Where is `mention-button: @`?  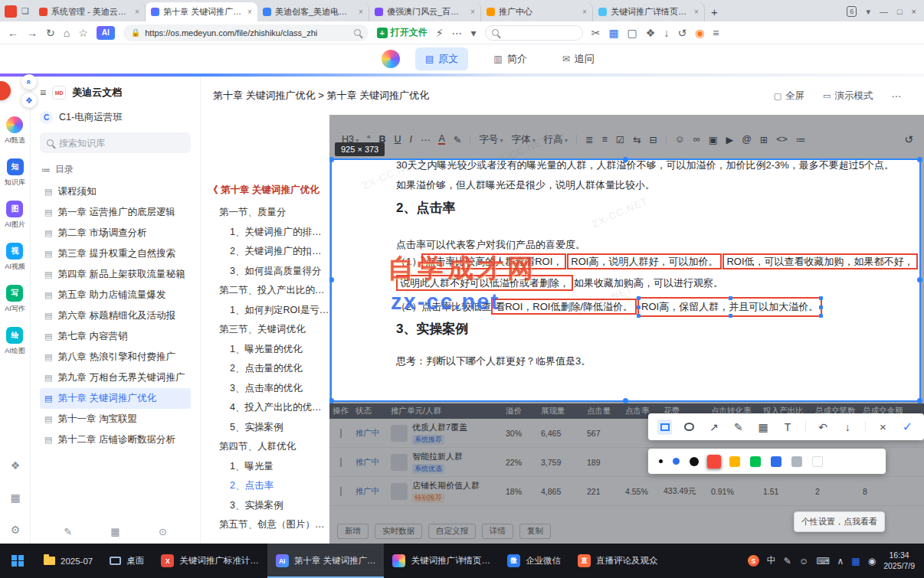 mention-button: @ is located at coordinates (746, 139).